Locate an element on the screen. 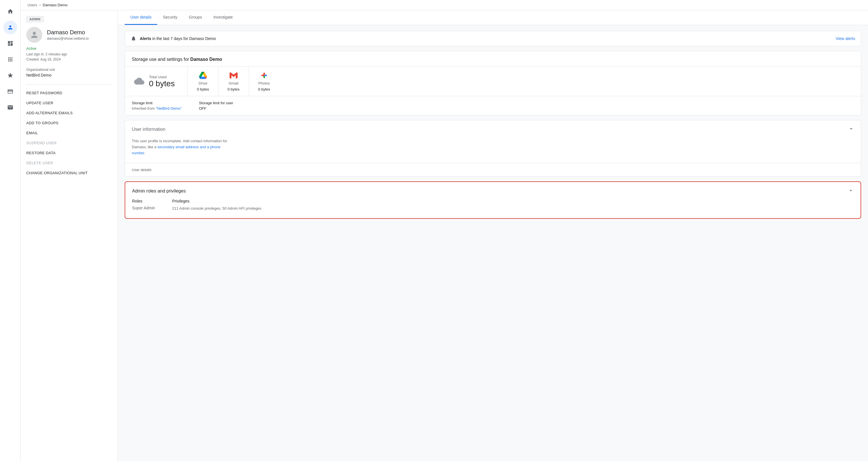  storage-photos: Photos 0 bytes is located at coordinates (264, 81).